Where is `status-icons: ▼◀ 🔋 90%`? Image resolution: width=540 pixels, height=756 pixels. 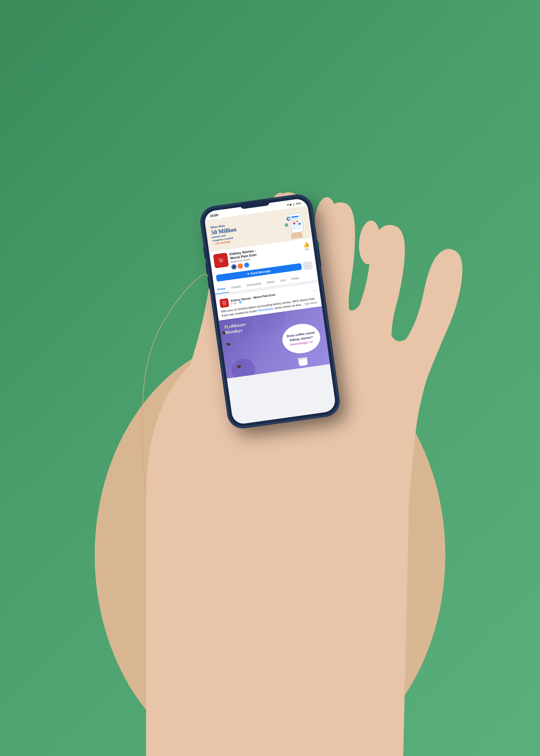
status-icons: ▼◀ 🔋 90% is located at coordinates (294, 204).